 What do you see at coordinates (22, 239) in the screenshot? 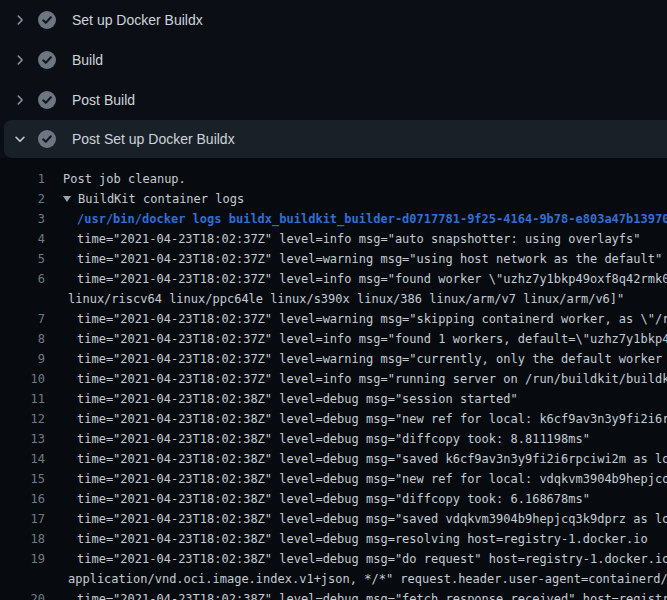
I see `line-number: 4` at bounding box center [22, 239].